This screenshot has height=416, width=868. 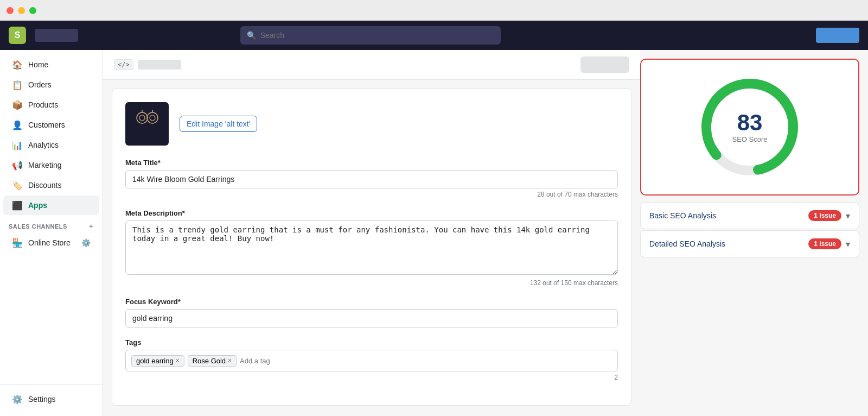 What do you see at coordinates (43, 145) in the screenshot?
I see `sidebar-item-label: Analytics` at bounding box center [43, 145].